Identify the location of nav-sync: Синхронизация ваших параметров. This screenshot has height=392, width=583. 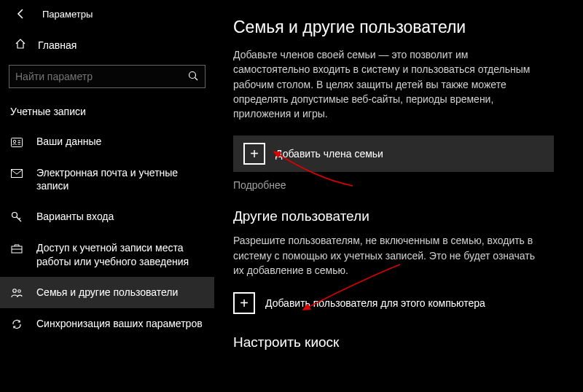
(107, 324).